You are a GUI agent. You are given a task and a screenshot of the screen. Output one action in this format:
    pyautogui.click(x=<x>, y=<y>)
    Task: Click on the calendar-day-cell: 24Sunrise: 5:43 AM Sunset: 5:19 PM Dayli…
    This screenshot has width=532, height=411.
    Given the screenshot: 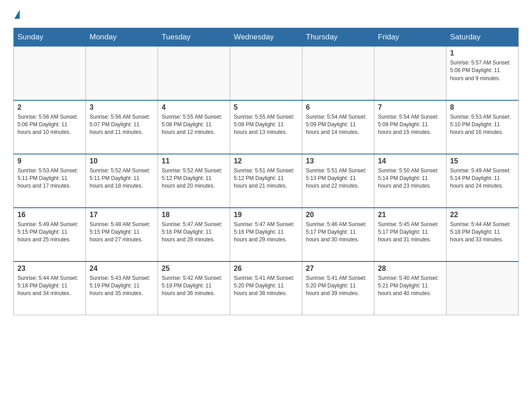 What is the action you would take?
    pyautogui.click(x=122, y=288)
    